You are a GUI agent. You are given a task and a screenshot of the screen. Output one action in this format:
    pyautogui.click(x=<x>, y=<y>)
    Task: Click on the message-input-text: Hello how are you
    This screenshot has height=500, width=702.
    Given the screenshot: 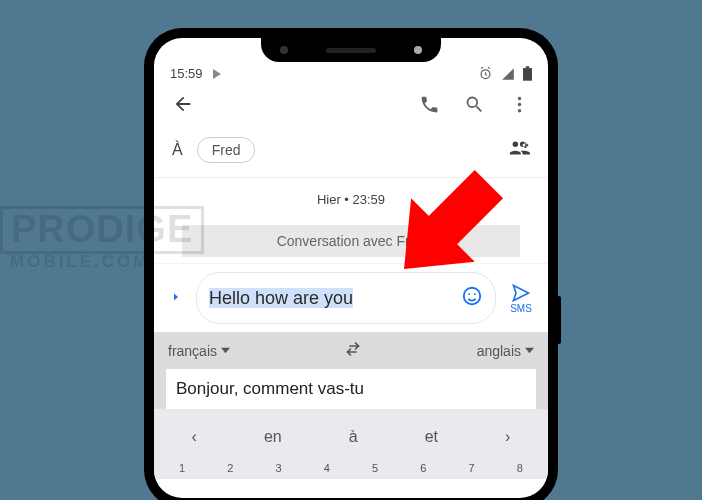 What is the action you would take?
    pyautogui.click(x=332, y=298)
    